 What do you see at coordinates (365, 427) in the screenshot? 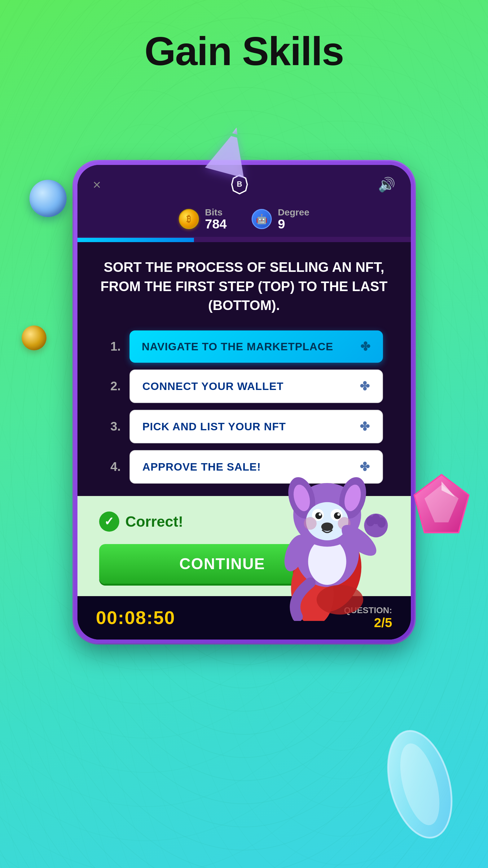
I see `drag-icon-3: ✤` at bounding box center [365, 427].